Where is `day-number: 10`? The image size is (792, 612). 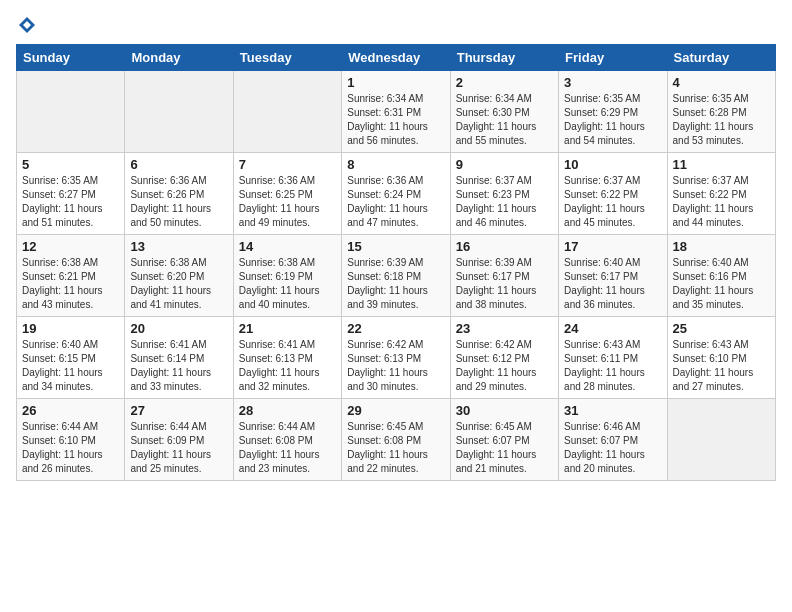 day-number: 10 is located at coordinates (612, 164).